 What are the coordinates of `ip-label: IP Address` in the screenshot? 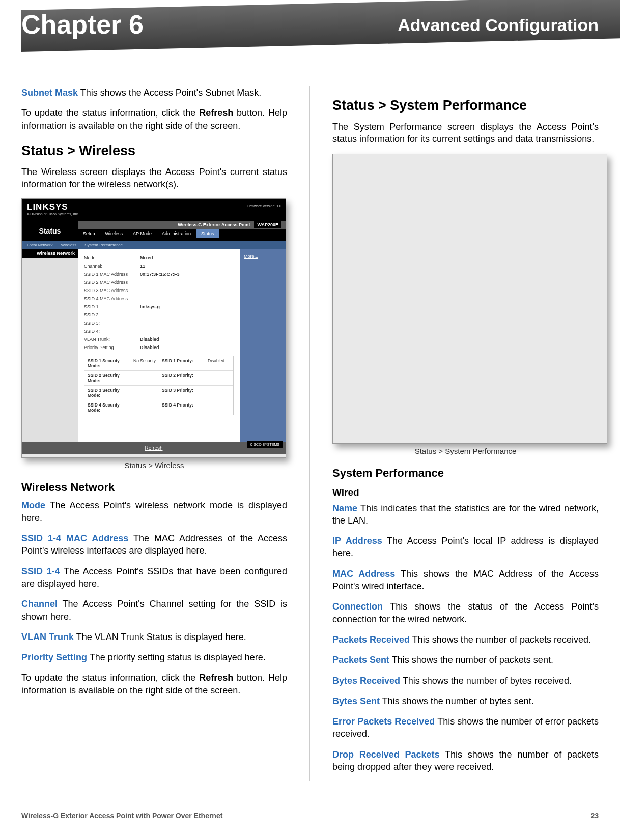 It's located at (357, 541).